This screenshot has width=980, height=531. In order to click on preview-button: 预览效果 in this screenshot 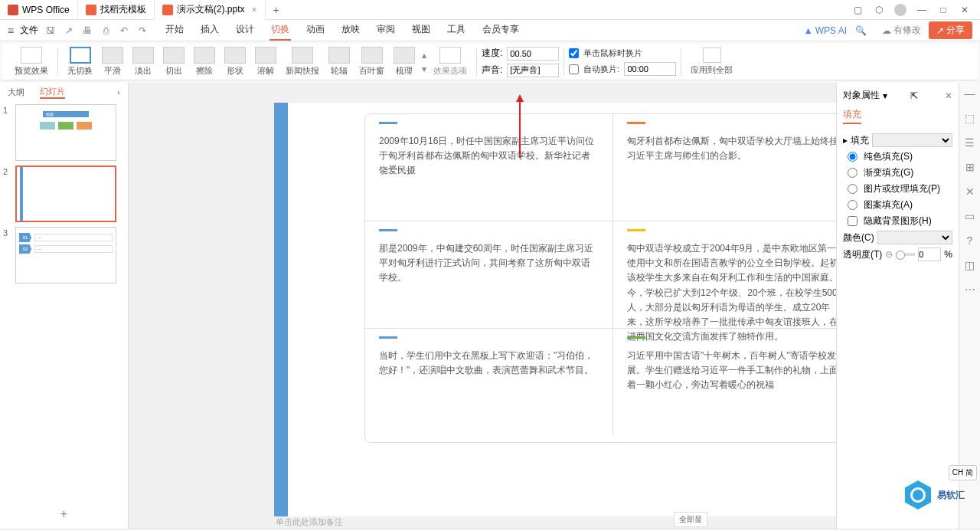, I will do `click(31, 61)`.